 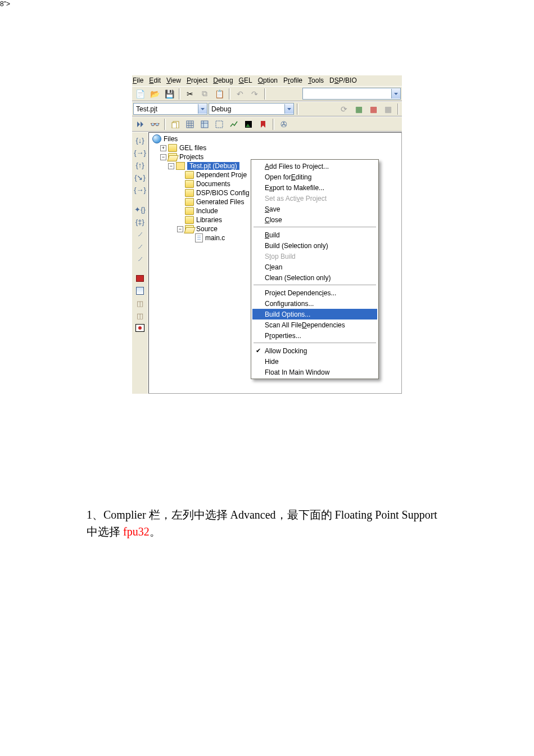 I want to click on database-icon: ◫, so click(x=140, y=303).